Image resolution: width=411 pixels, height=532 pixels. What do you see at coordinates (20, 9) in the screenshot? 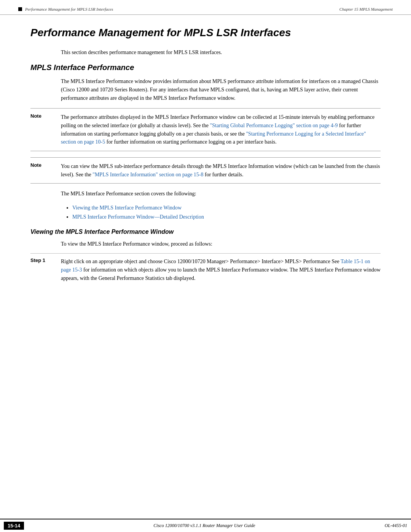
I see `header-square-icon` at bounding box center [20, 9].